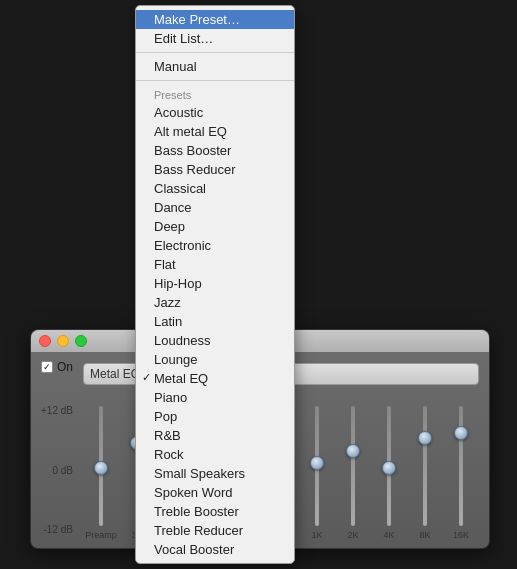  What do you see at coordinates (425, 473) in the screenshot?
I see `eq-col-8k: 8K` at bounding box center [425, 473].